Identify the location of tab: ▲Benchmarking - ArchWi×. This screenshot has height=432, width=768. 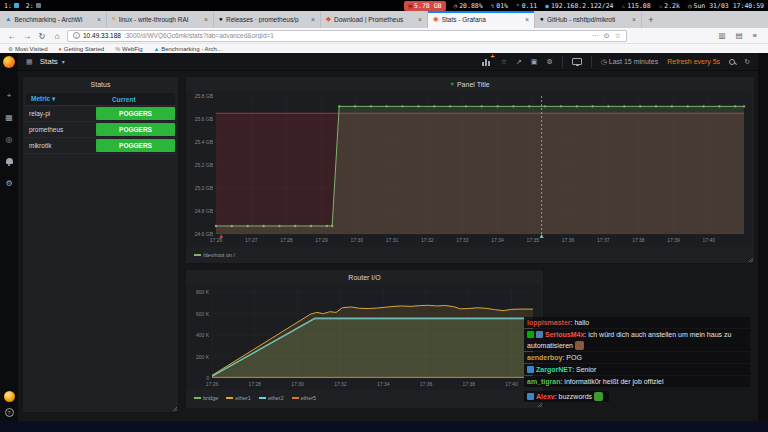
(54, 20).